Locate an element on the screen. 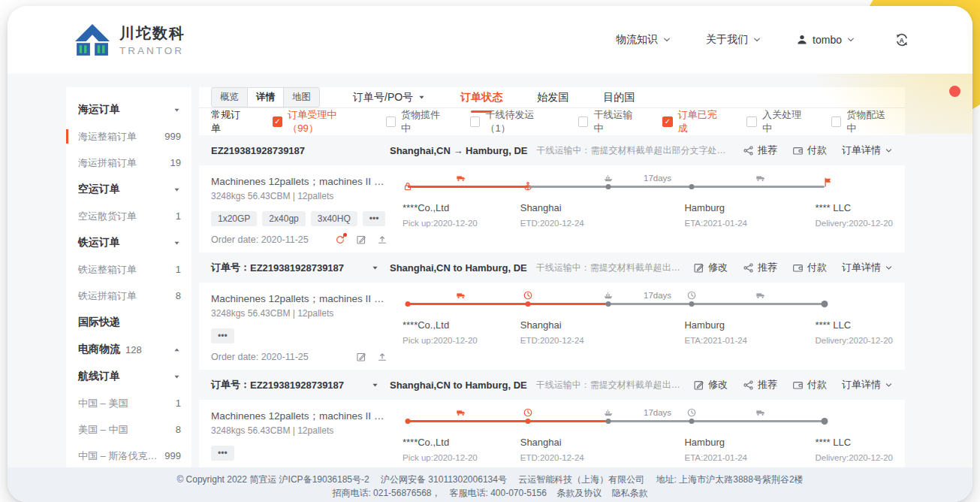 This screenshot has width=980, height=502. sidebar-item-sea-fcl: 海运整箱订单 999 is located at coordinates (129, 137).